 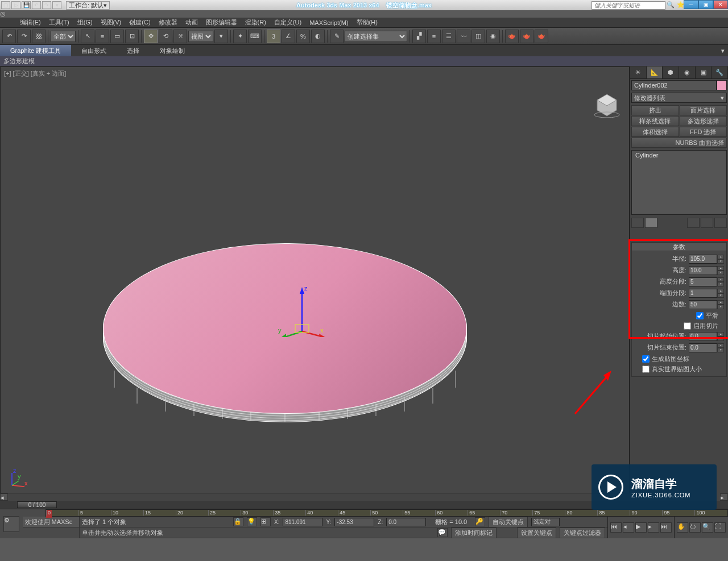 I want to click on cmd-tab-utilities-icon: 🔧, so click(x=720, y=73).